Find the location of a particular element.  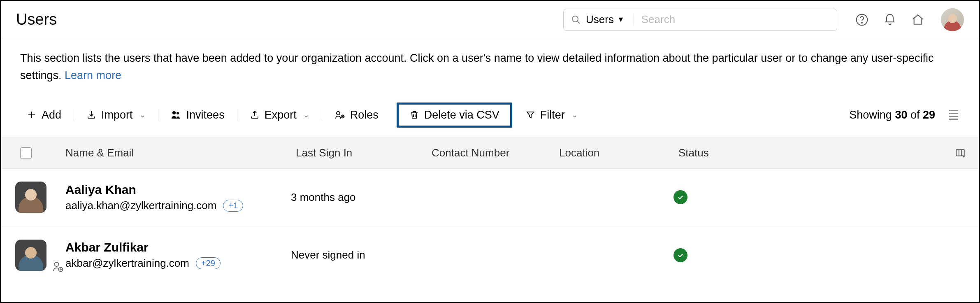

plus-icon is located at coordinates (32, 115).